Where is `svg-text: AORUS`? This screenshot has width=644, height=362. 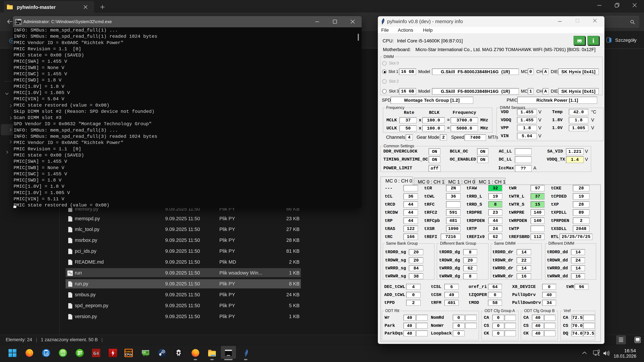
svg-text: AORUS is located at coordinates (129, 352).